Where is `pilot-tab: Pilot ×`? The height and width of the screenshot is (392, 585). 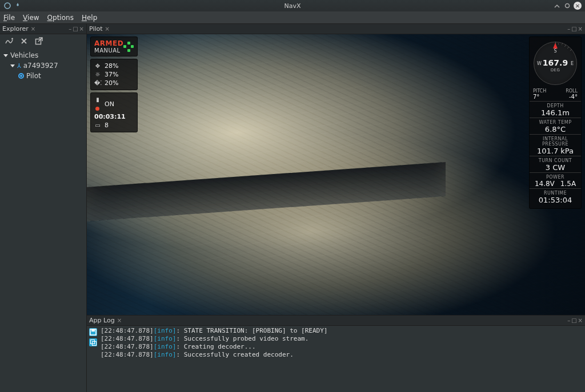
pilot-tab: Pilot × is located at coordinates (99, 29).